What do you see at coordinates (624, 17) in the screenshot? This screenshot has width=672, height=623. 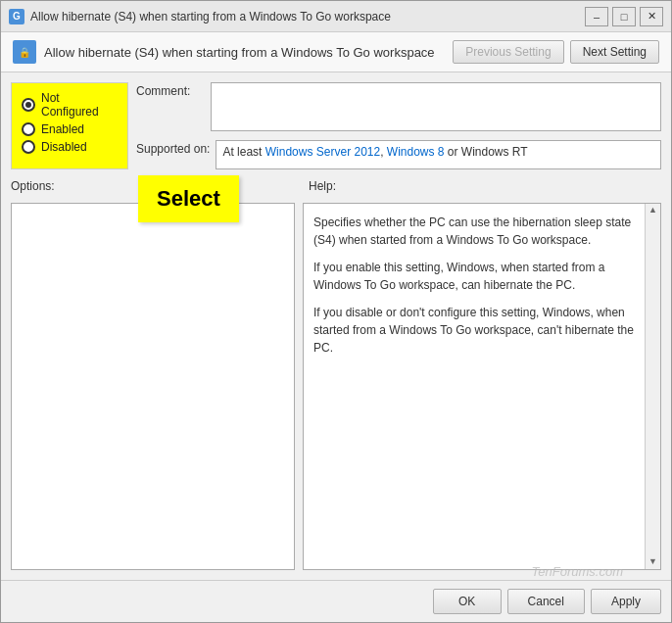 I see `maximize-button: □` at bounding box center [624, 17].